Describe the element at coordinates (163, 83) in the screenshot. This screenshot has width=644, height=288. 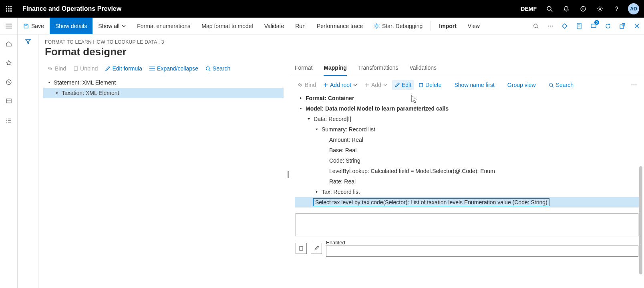
I see `tree-row: Statement: XML Element` at that location.